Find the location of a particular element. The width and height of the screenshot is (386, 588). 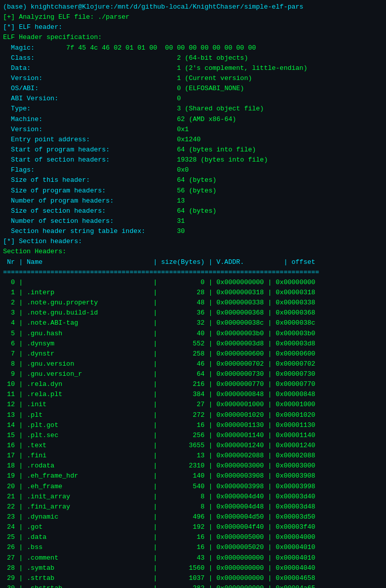

row-offset: 0x00000338 is located at coordinates (295, 303).